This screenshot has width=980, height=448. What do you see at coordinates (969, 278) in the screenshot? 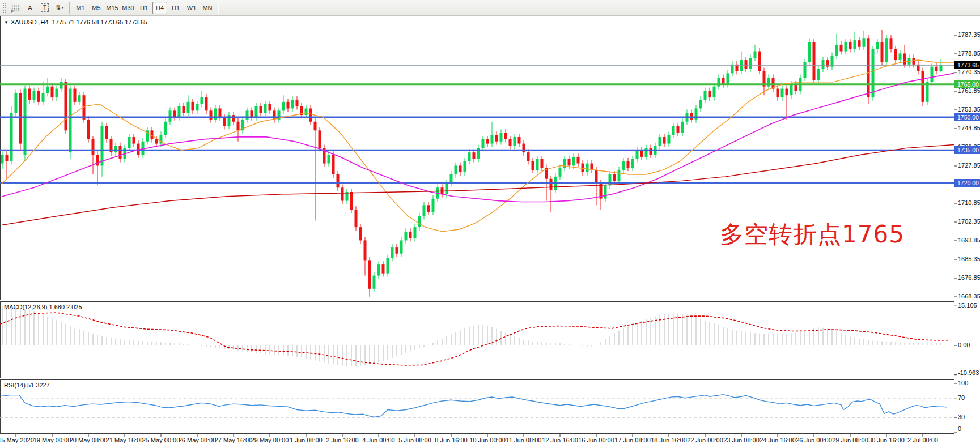
I see `price-axis-label: 1676.85` at bounding box center [969, 278].